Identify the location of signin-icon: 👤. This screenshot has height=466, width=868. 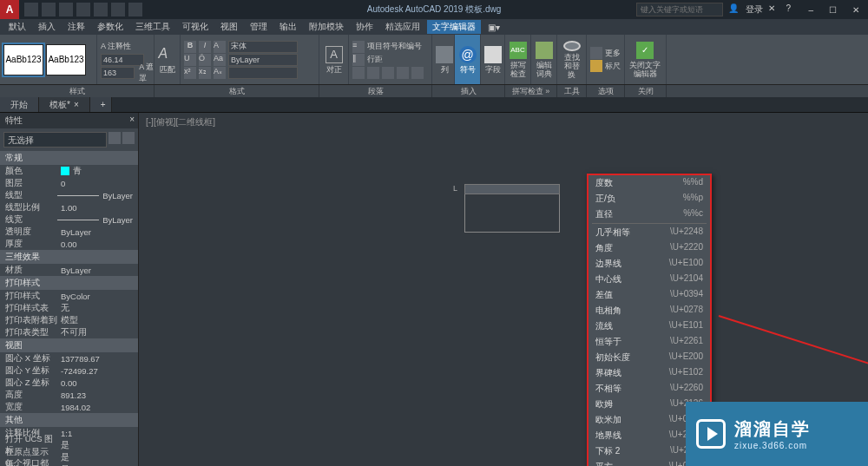
(734, 10).